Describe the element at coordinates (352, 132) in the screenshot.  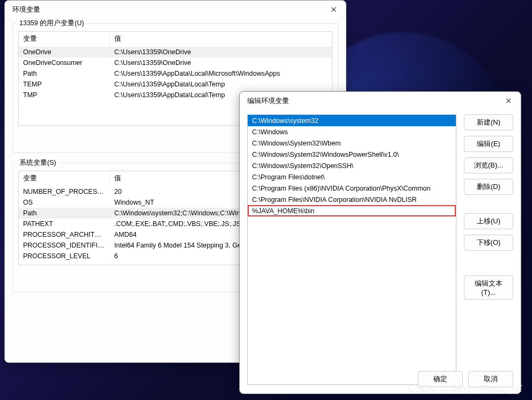
I see `list-item: C:\Windows` at that location.